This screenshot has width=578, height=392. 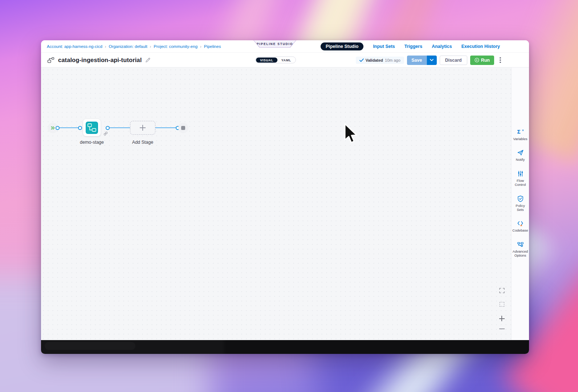 What do you see at coordinates (521, 224) in the screenshot?
I see `codebase-icon` at bounding box center [521, 224].